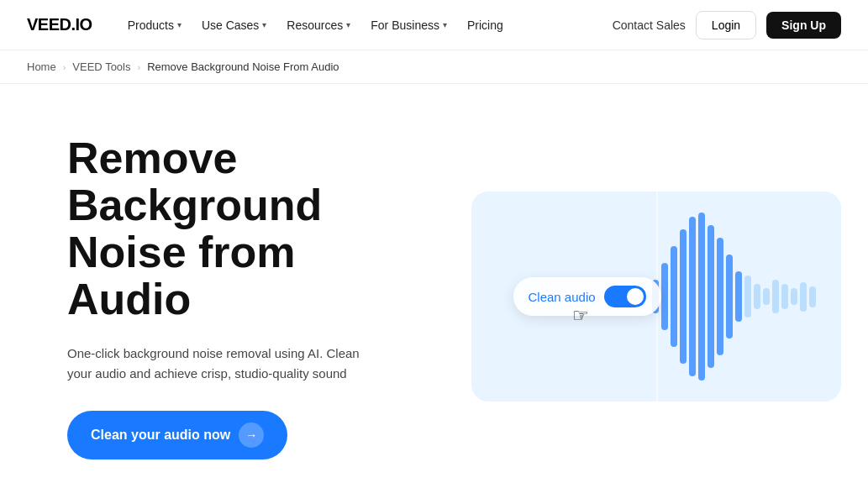 The image size is (868, 483). I want to click on nav-use-cases: Use Cases ▾, so click(234, 25).